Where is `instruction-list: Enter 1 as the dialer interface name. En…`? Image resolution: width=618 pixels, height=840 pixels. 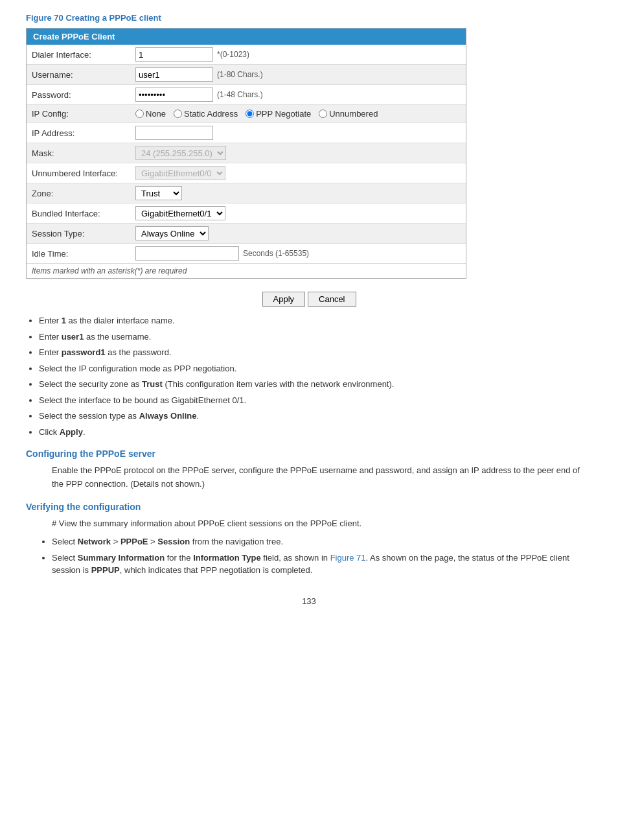
instruction-list: Enter 1 as the dialer interface name. En… is located at coordinates (315, 376).